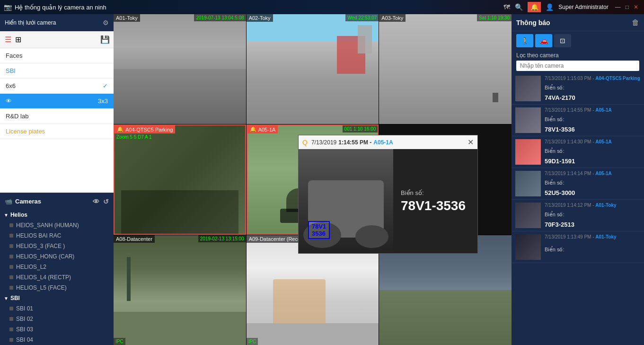 This screenshot has width=644, height=345. Describe the element at coordinates (592, 97) in the screenshot. I see `notif-plate-value-0: 74VA-2170` at that location.